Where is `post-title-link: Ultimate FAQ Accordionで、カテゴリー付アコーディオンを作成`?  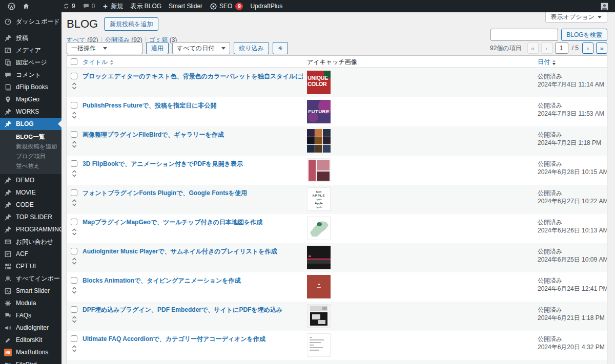
post-title-link: Ultimate FAQ Accordionで、カテゴリー付アコーディオンを作成 is located at coordinates (174, 339).